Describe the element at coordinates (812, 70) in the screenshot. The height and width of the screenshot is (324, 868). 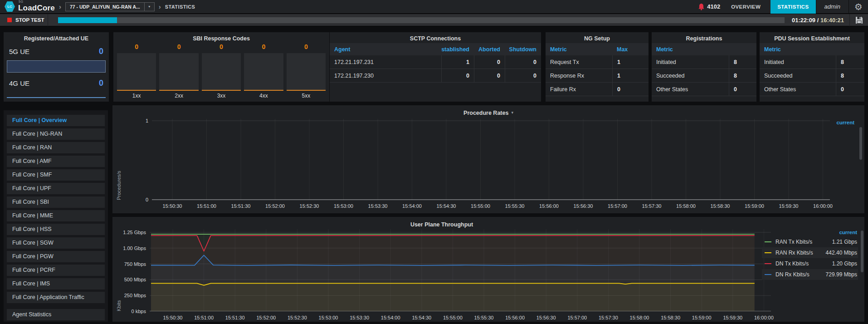
I see `pdu-session-table: MetricInitiated8Succeeded8Other States0` at that location.